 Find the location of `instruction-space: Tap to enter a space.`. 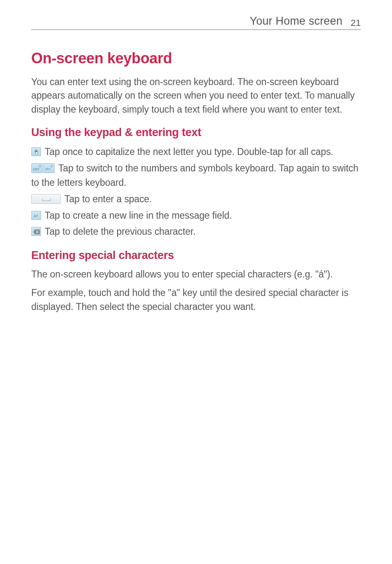

instruction-space: Tap to enter a space. is located at coordinates (196, 199).